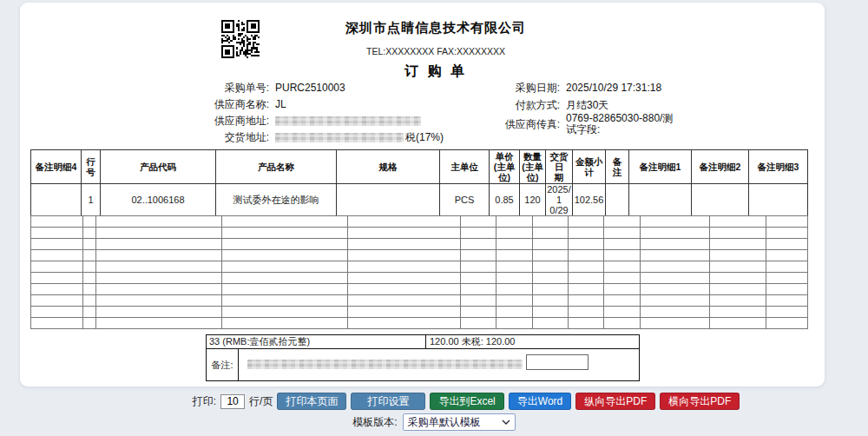 The height and width of the screenshot is (436, 868). Describe the element at coordinates (219, 121) in the screenshot. I see `supplier-address-label: 供应商地址:` at that location.